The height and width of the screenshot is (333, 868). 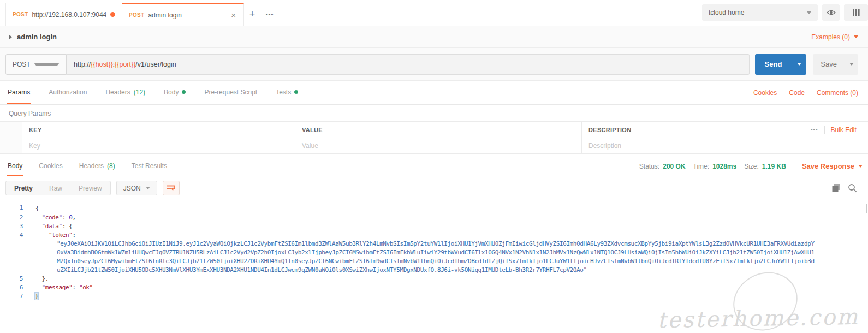 I want to click on value-input: Value, so click(x=438, y=146).